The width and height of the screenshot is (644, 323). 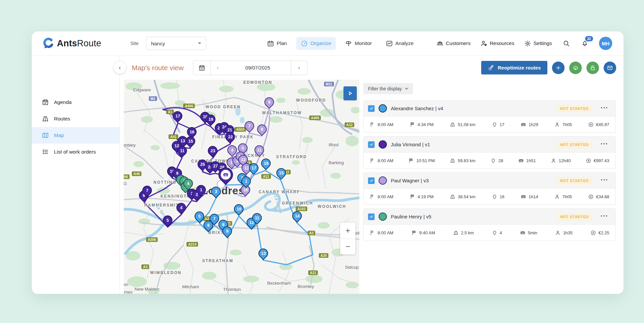 I want to click on road-shield: A3, so click(x=145, y=267).